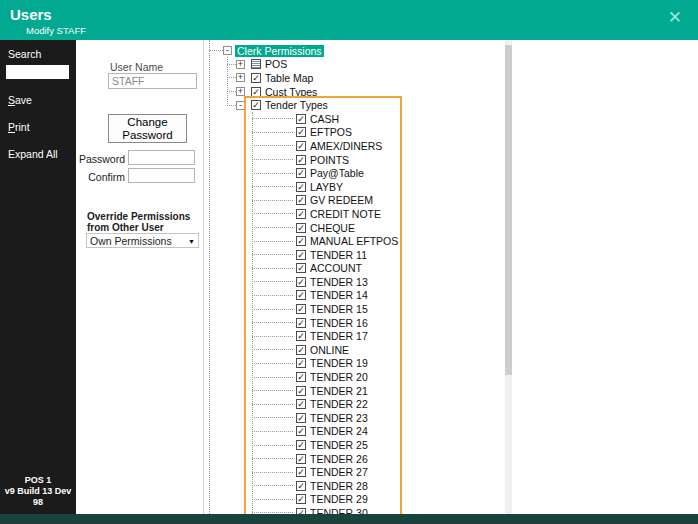  Describe the element at coordinates (256, 64) in the screenshot. I see `pos-grid-icon` at that location.